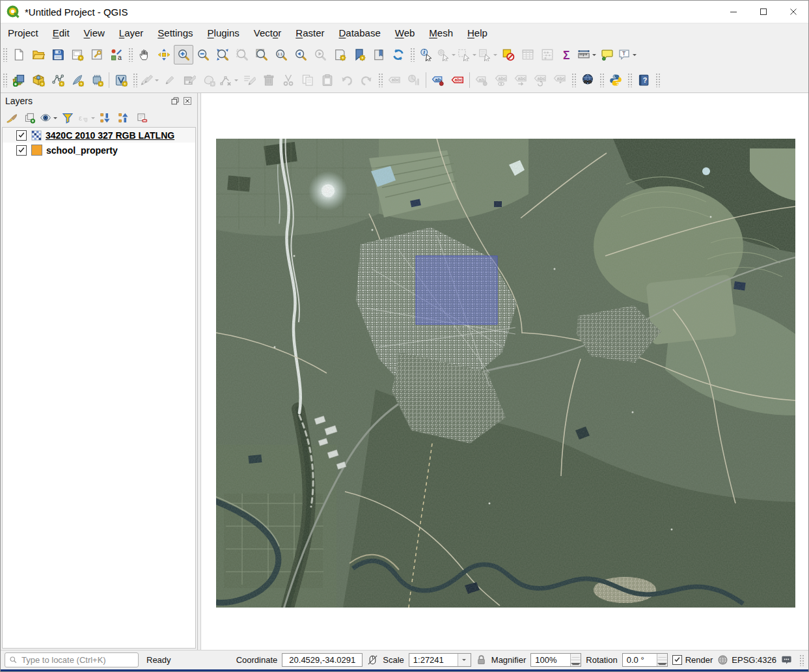 This screenshot has width=809, height=672. I want to click on close-button, so click(793, 12).